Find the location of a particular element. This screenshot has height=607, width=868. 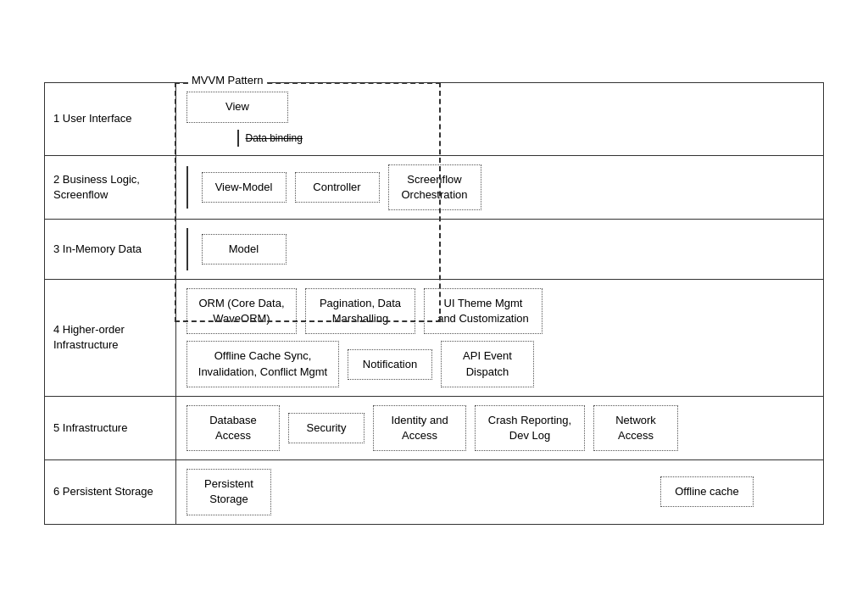

layer-1-row-1: View is located at coordinates (500, 107).